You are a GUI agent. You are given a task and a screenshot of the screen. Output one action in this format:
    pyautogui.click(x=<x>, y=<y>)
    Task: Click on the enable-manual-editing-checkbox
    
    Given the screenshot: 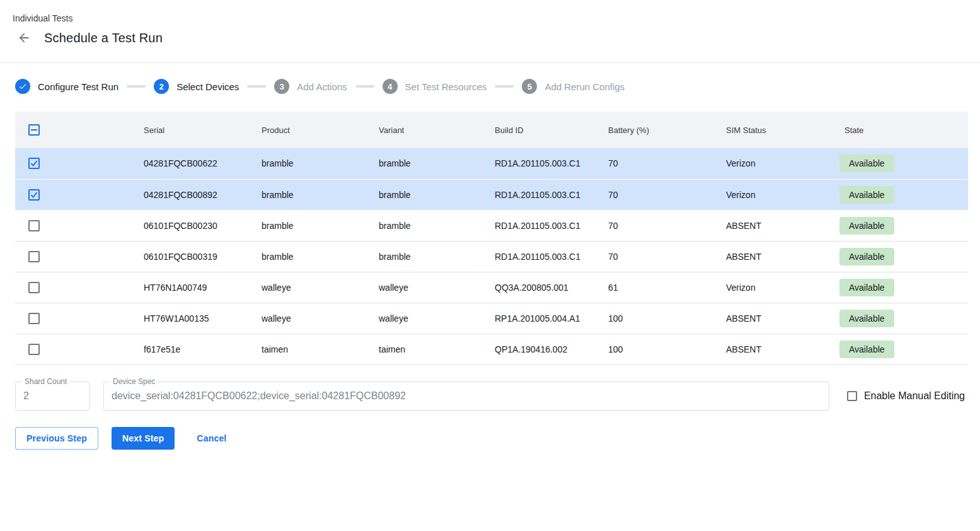 What is the action you would take?
    pyautogui.click(x=852, y=396)
    